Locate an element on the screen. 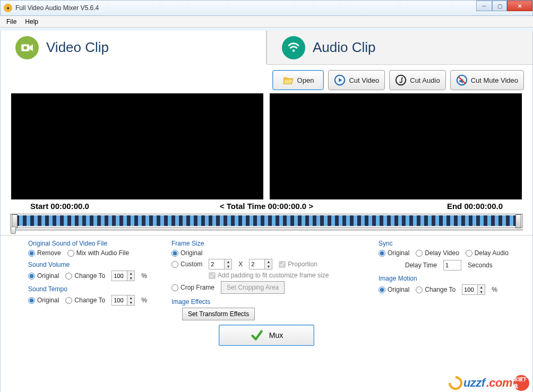 The height and width of the screenshot is (392, 533). radio-sync-original: Original is located at coordinates (394, 253).